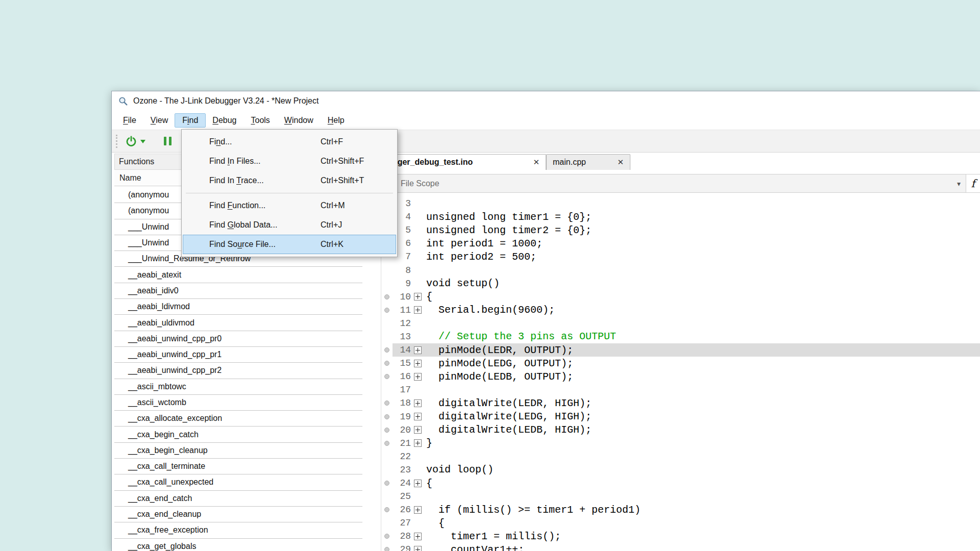 This screenshot has width=980, height=551. What do you see at coordinates (299, 120) in the screenshot?
I see `menubar-item-window: Window` at bounding box center [299, 120].